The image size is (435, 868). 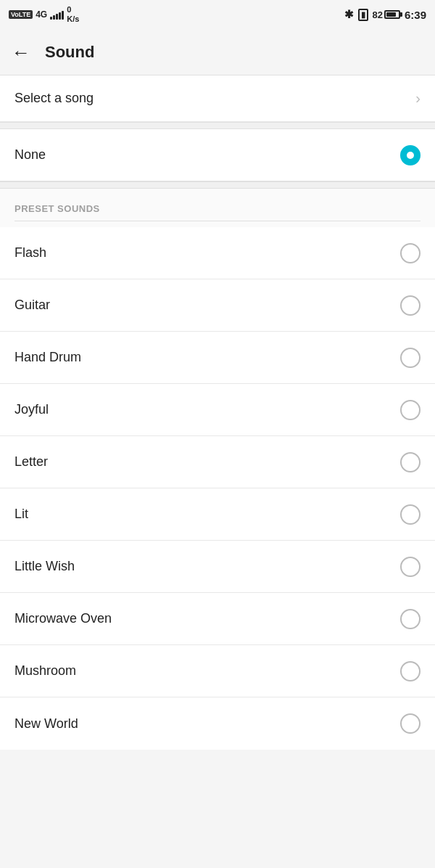 What do you see at coordinates (218, 185) in the screenshot?
I see `preset-divider` at bounding box center [218, 185].